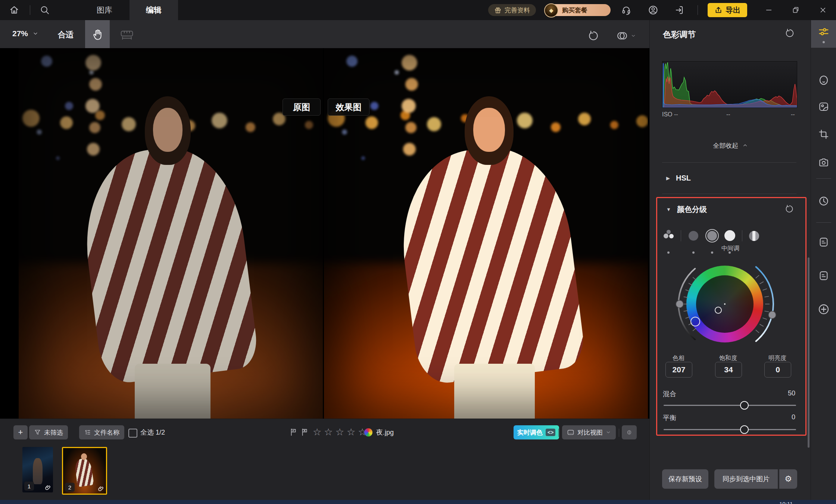 The image size is (836, 504). Describe the element at coordinates (778, 370) in the screenshot. I see `lum-input: 0` at that location.